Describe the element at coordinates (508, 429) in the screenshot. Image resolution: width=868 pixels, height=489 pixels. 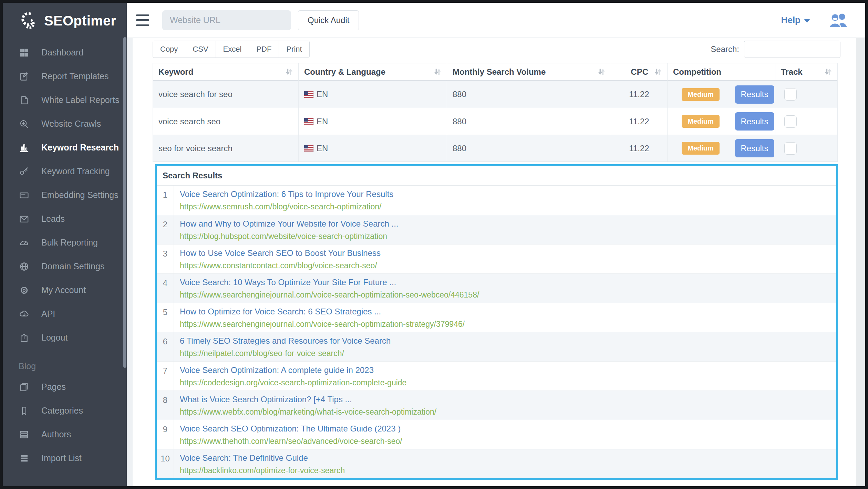
I see `result-title-link: Voice Search SEO Optimization: The Ultim…` at that location.